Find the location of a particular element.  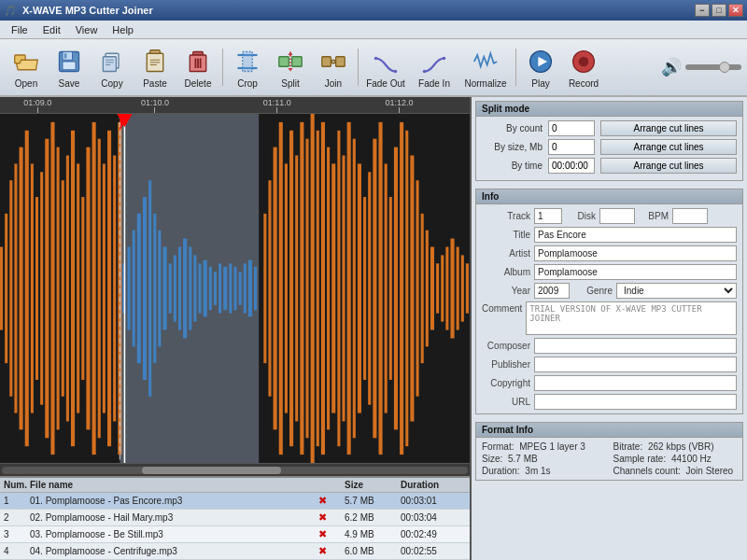

fadeout-button: Fade Out is located at coordinates (386, 67).